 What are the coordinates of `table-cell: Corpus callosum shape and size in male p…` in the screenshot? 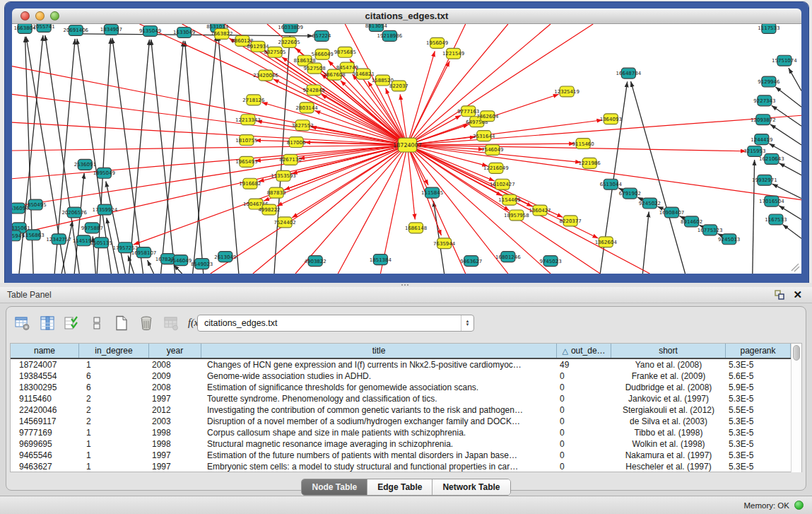 It's located at (379, 433).